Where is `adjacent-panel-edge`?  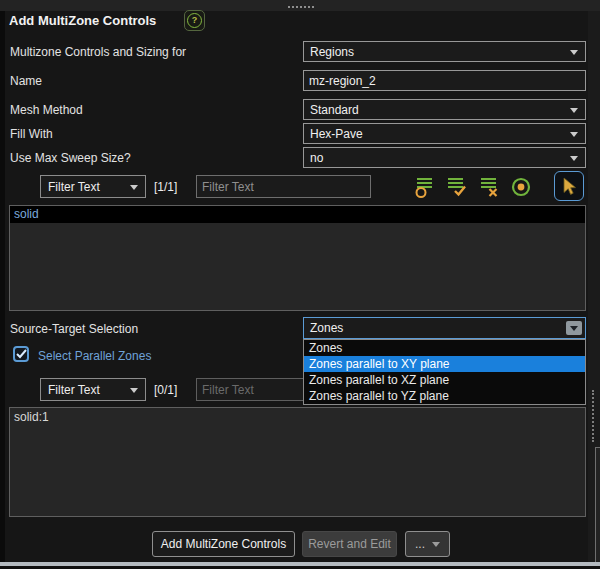 adjacent-panel-edge is located at coordinates (598, 506).